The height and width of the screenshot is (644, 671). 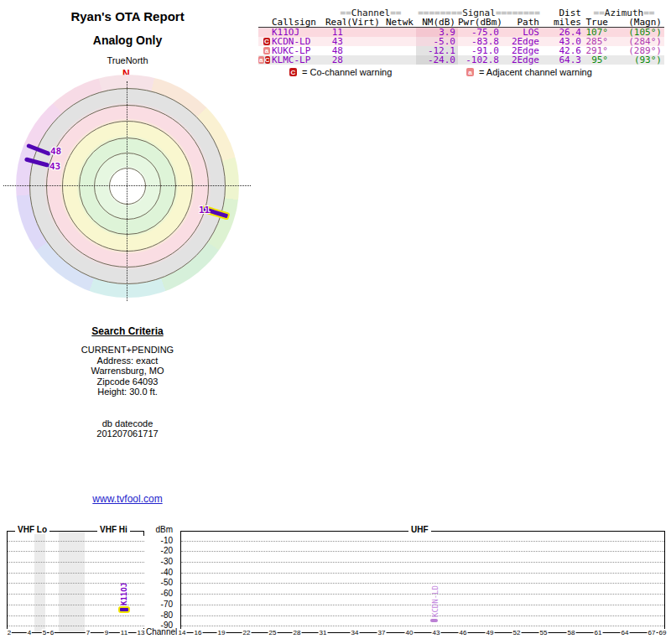 What do you see at coordinates (409, 632) in the screenshot?
I see `channel-tick: 40` at bounding box center [409, 632].